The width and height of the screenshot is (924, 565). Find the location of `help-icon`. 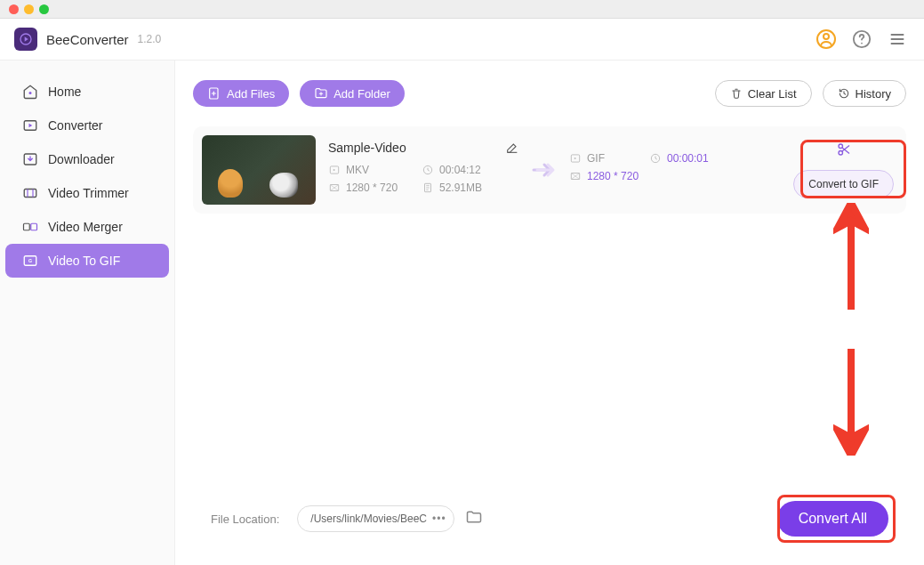

help-icon is located at coordinates (862, 39).